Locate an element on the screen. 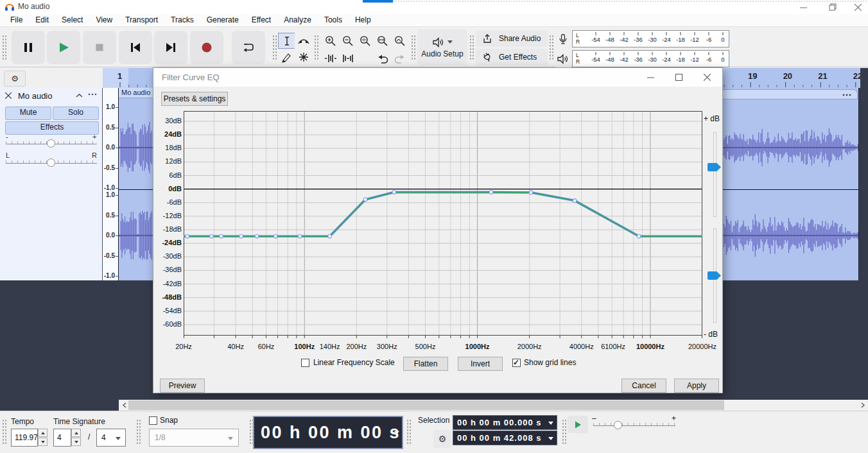 This screenshot has width=868, height=453. menu-help: Help is located at coordinates (363, 21).